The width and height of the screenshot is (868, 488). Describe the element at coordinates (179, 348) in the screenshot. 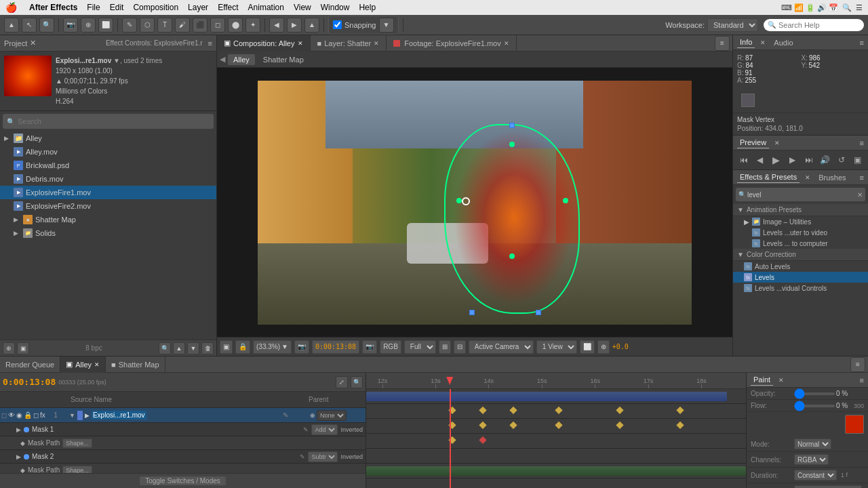

I see `up-btn: ▲` at that location.